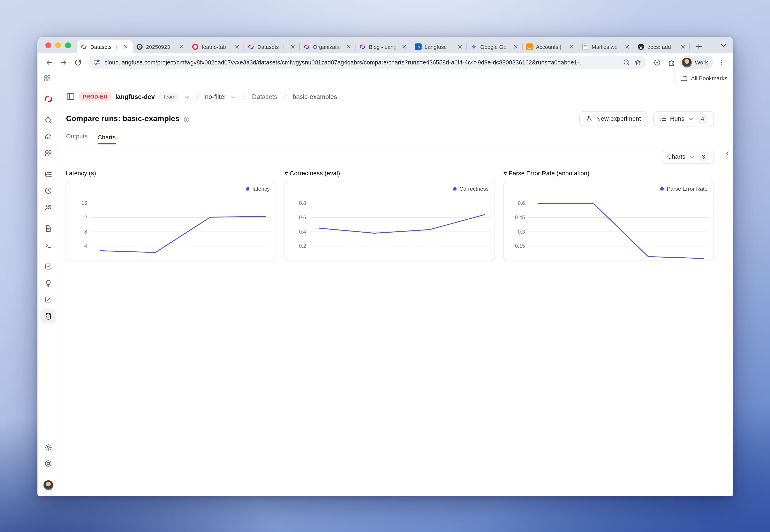 This screenshot has height=532, width=770. What do you see at coordinates (48, 463) in the screenshot?
I see `support-lifebuoy-icon` at bounding box center [48, 463].